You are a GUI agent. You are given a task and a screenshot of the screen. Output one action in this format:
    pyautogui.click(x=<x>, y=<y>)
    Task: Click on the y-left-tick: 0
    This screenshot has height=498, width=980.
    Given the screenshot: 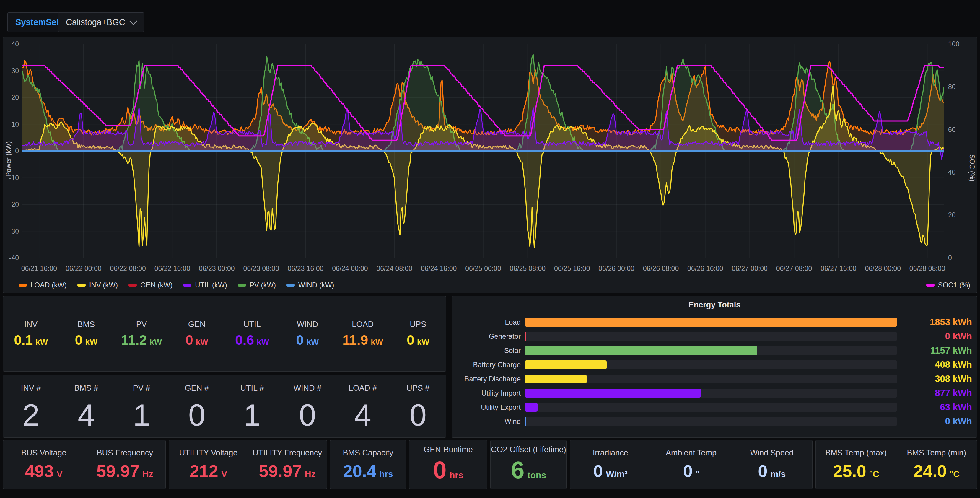 What is the action you would take?
    pyautogui.click(x=17, y=151)
    